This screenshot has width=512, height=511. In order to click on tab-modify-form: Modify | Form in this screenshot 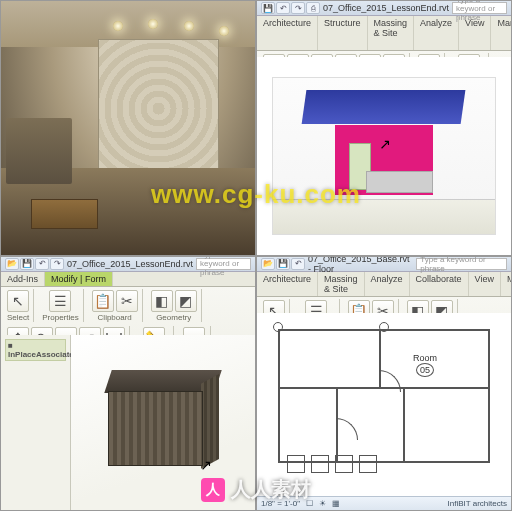, I will do `click(79, 279)`.